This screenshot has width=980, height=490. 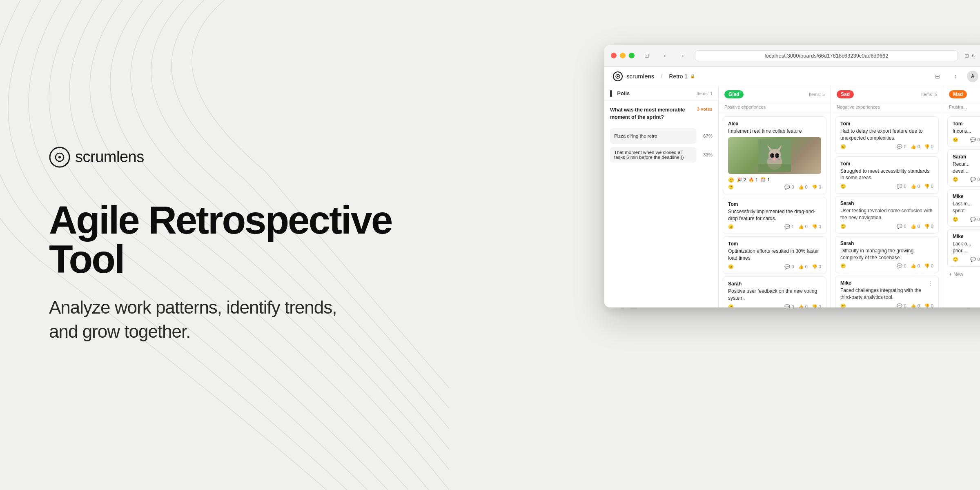 I want to click on brand-logo: scrumlens, so click(x=225, y=157).